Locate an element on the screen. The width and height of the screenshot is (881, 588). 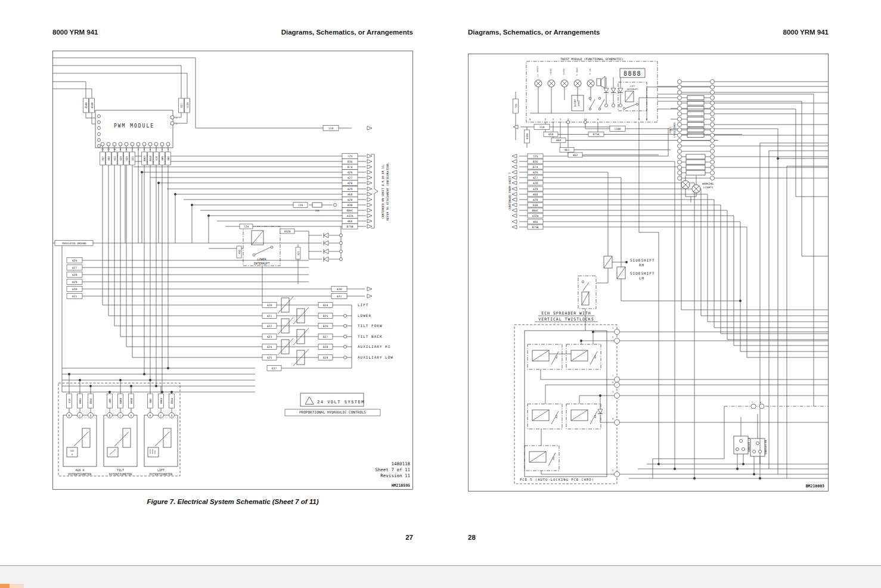
svg-text: 453 is located at coordinates (240, 252).